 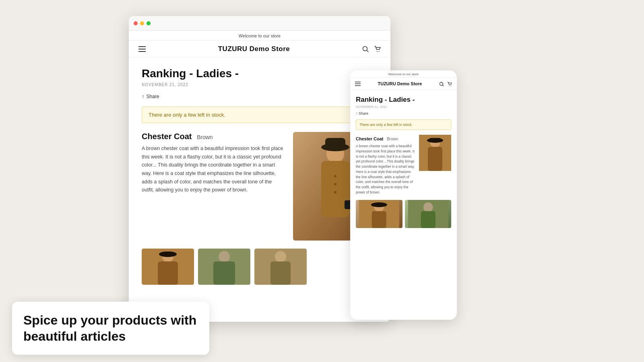 What do you see at coordinates (372, 49) in the screenshot?
I see `desktop-header-icons` at bounding box center [372, 49].